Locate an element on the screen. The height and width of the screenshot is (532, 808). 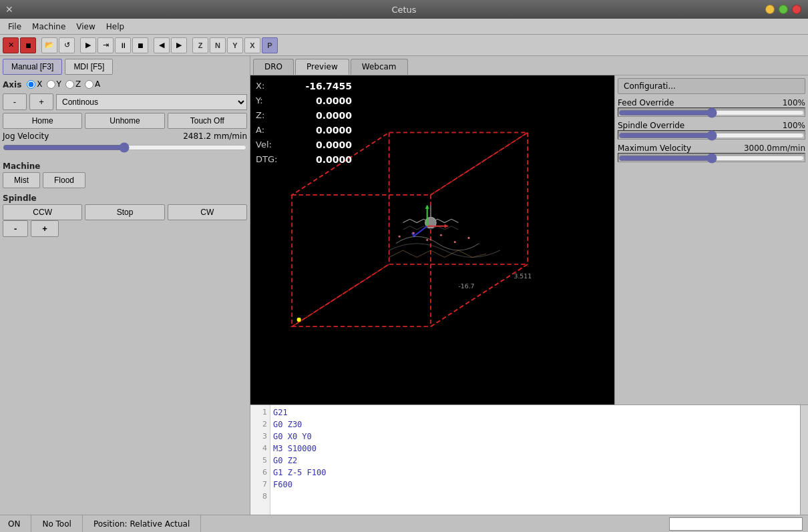
spindle-section: Spindle CCW Stop CW - + is located at coordinates (125, 214).